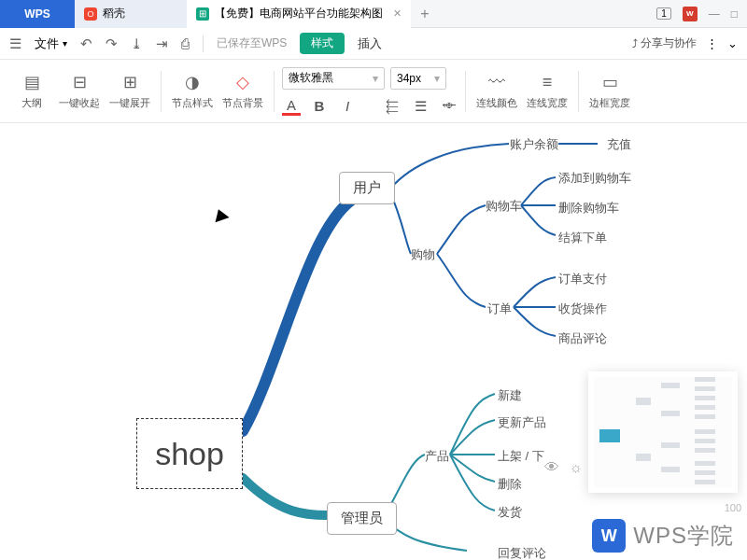 The image size is (747, 560). What do you see at coordinates (333, 78) in the screenshot?
I see `font-family-select: 微软雅黑▾` at bounding box center [333, 78].